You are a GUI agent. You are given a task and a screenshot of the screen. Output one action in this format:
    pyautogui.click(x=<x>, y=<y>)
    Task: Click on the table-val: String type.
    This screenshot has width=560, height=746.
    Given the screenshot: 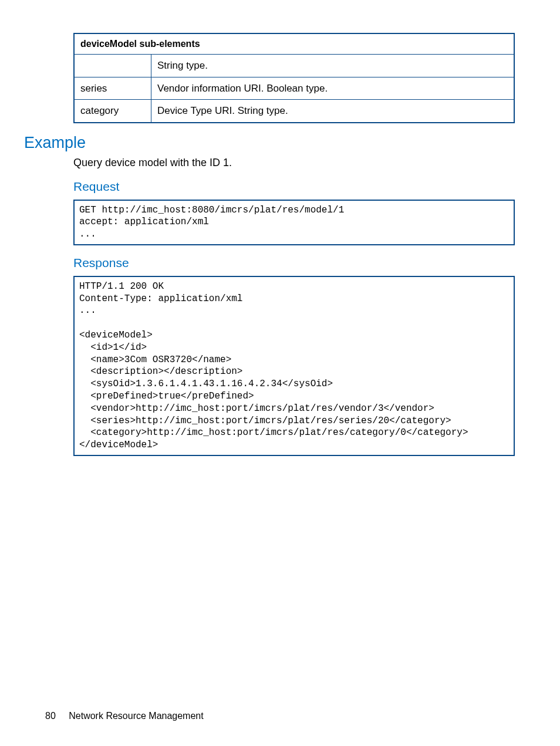 What is the action you would take?
    pyautogui.click(x=333, y=66)
    